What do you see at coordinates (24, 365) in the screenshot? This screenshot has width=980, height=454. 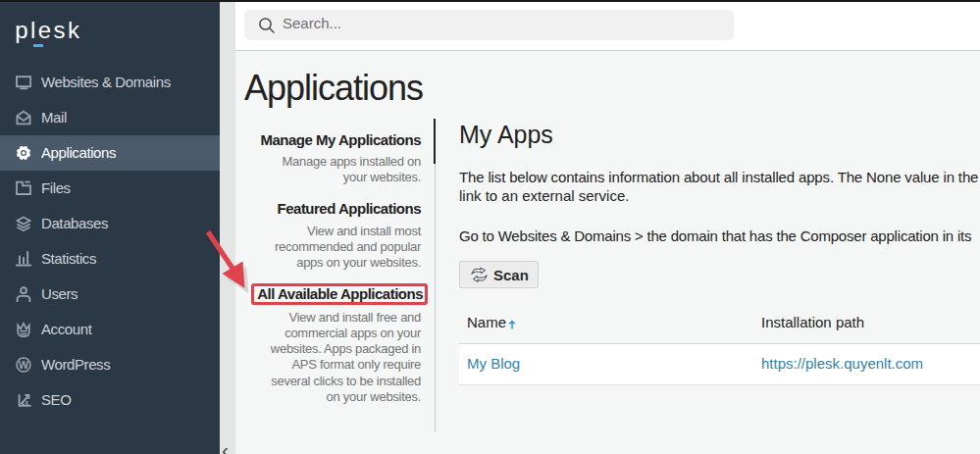 I see `svg-text: W` at bounding box center [24, 365].